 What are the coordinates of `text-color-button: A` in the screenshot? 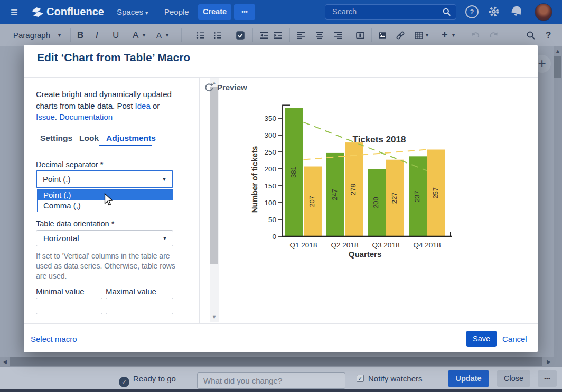 It's located at (135, 35).